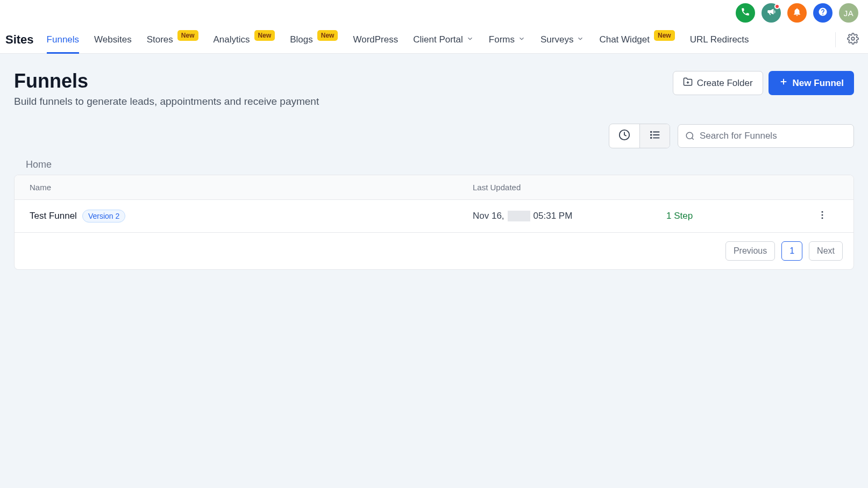 Image resolution: width=868 pixels, height=488 pixels. I want to click on help-button, so click(823, 13).